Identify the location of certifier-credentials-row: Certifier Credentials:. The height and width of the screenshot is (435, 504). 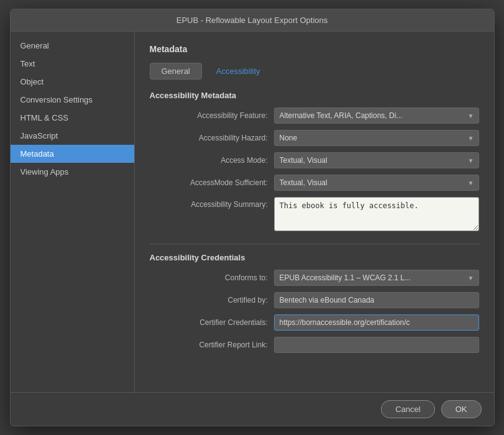
(314, 323).